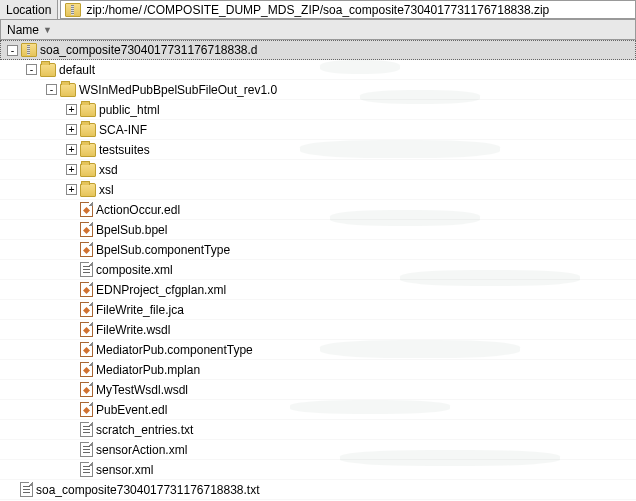 This screenshot has width=636, height=501. Describe the element at coordinates (163, 250) in the screenshot. I see `node-label: BpelSub.componentType` at that location.